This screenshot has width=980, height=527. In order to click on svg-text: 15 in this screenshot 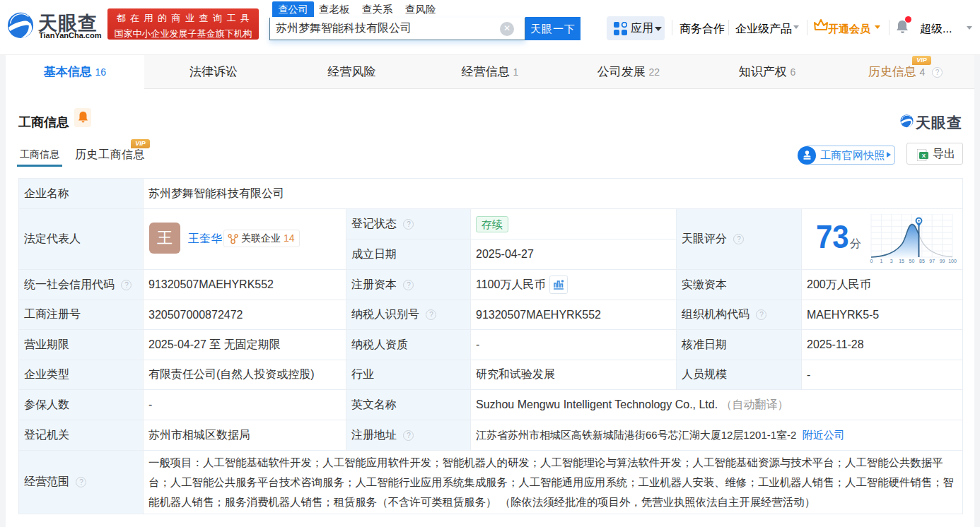, I will do `click(902, 261)`.